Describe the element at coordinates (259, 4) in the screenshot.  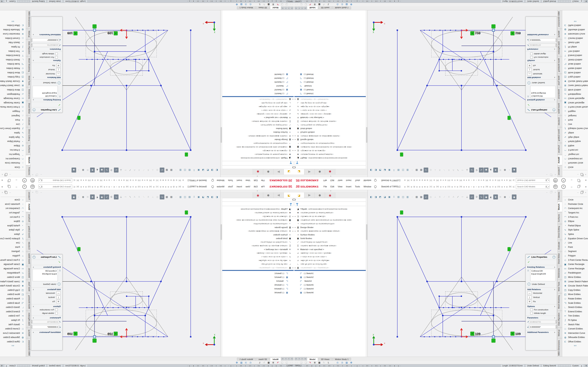
I see `render-toolbar-icon: Ŀ` at that location.